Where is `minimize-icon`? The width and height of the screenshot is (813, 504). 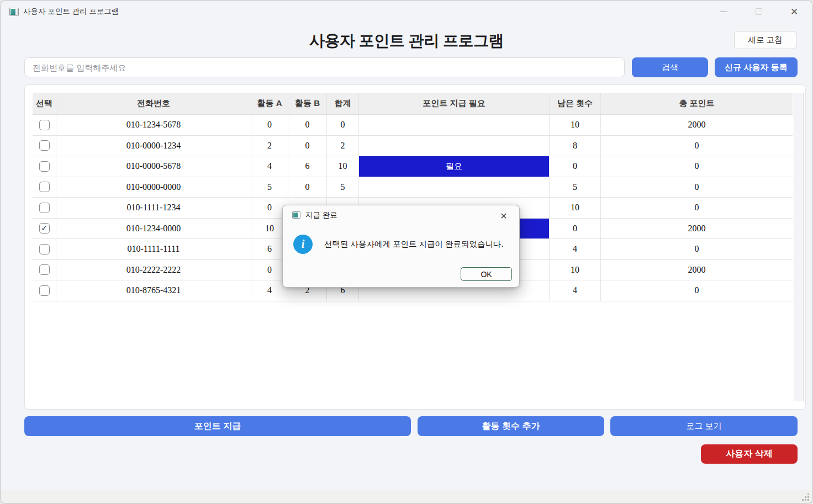 minimize-icon is located at coordinates (724, 12).